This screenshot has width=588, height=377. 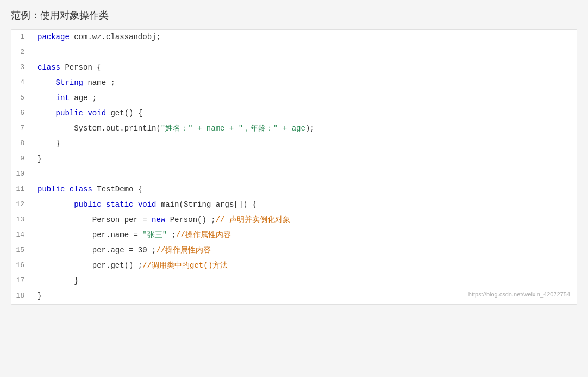 What do you see at coordinates (22, 98) in the screenshot?
I see `line-number: 5` at bounding box center [22, 98].